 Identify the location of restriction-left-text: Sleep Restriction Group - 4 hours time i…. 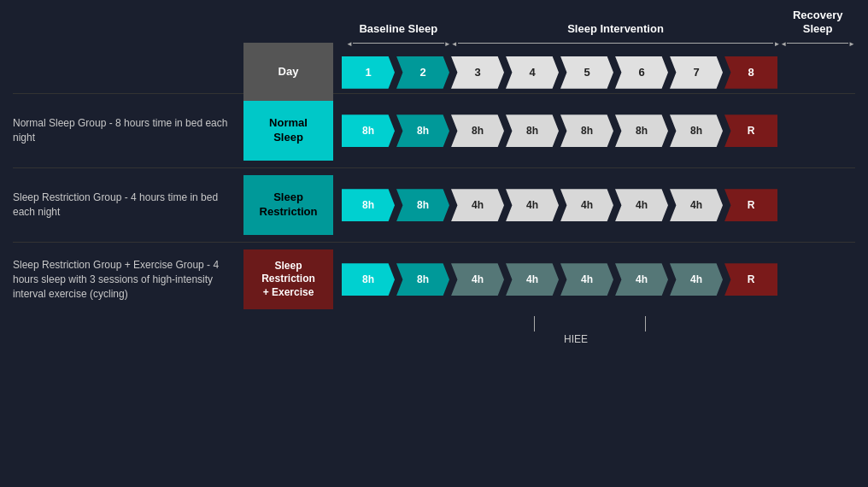
(128, 205).